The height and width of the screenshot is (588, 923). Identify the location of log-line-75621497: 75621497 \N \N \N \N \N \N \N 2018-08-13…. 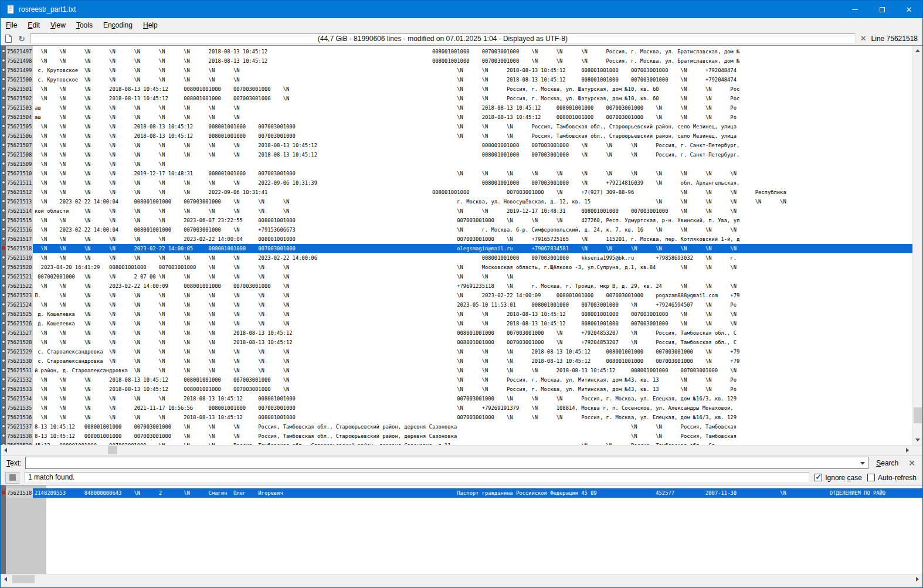
(462, 52).